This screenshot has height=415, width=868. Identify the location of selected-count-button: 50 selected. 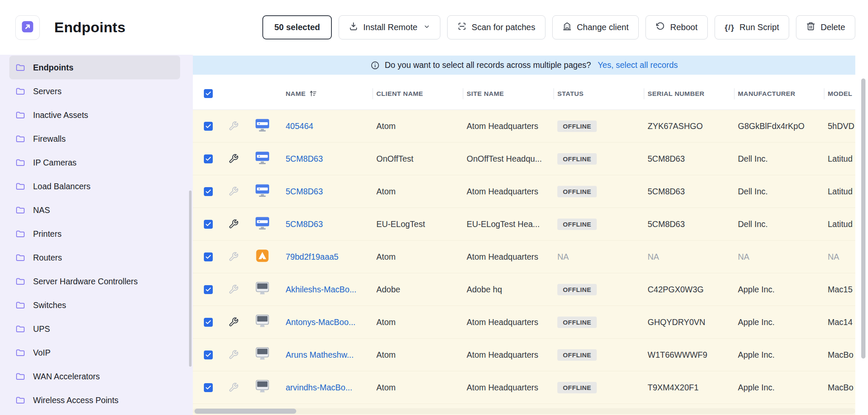
(297, 27).